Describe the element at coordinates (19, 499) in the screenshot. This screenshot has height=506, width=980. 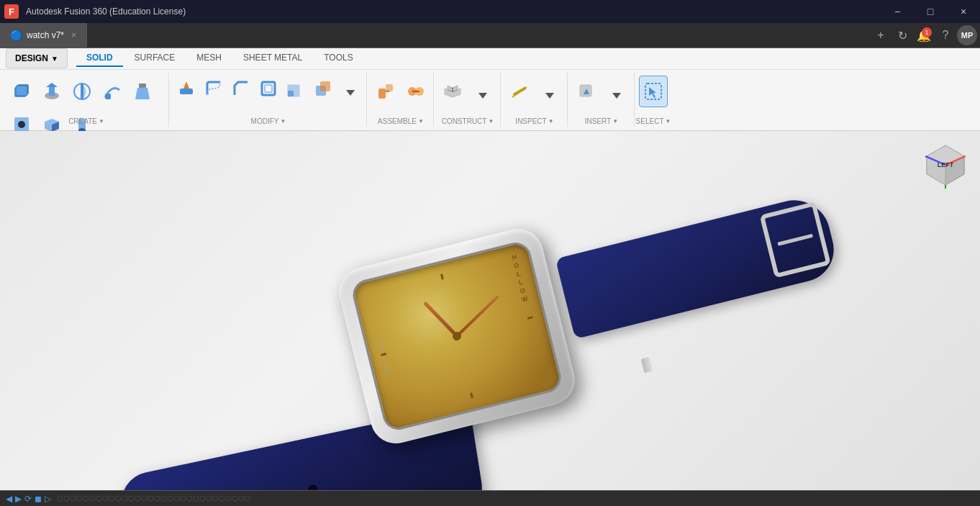
I see `status-forward: ▶` at that location.